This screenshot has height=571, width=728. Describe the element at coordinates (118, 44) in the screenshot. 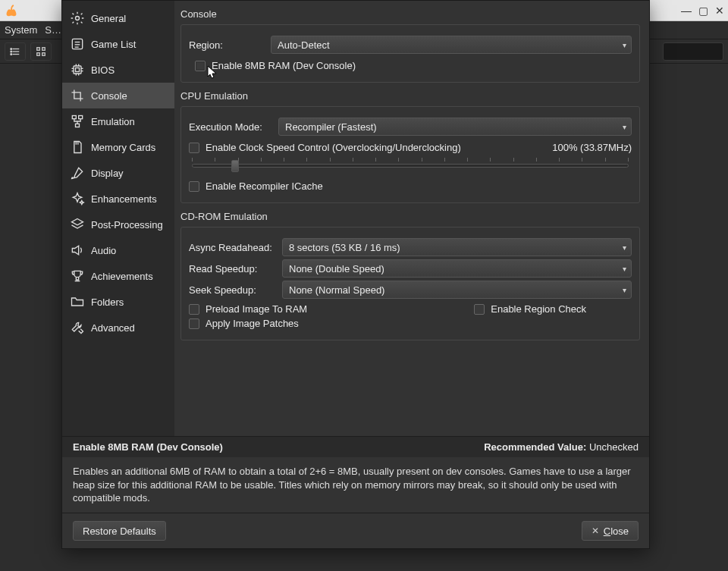

I see `sidebar-item-game-list: Game List` at that location.